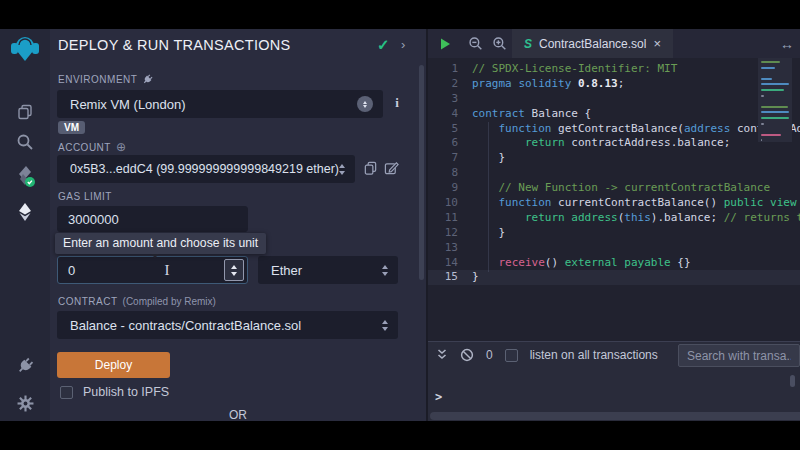 The width and height of the screenshot is (800, 450). Describe the element at coordinates (532, 114) in the screenshot. I see `line-source: contract Balance {` at that location.